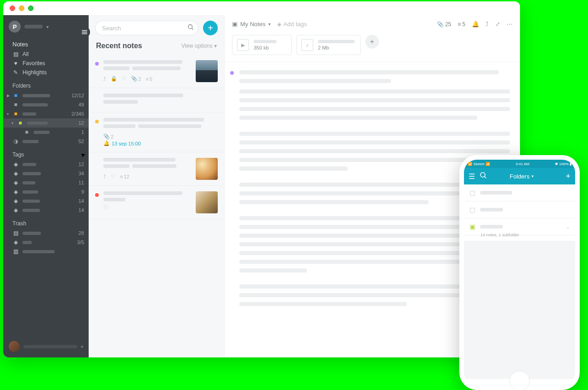  What do you see at coordinates (472, 176) in the screenshot?
I see `menu-icon: ☰` at bounding box center [472, 176].